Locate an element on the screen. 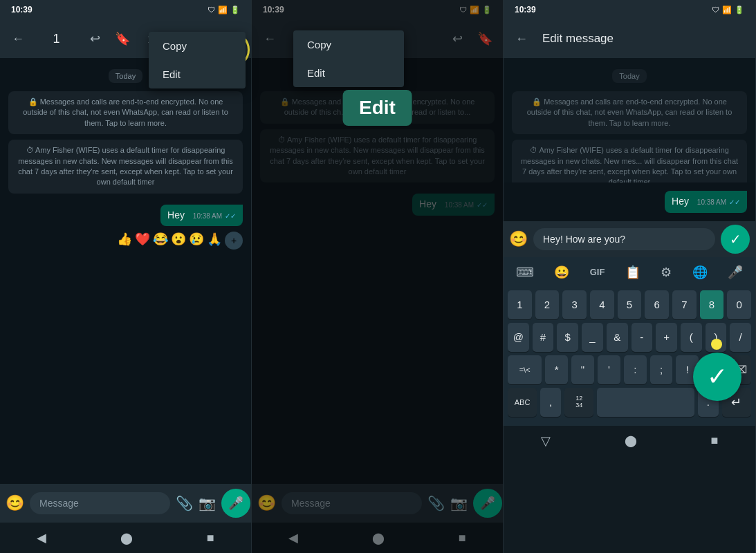 This screenshot has height=553, width=756. kb-key-numswitch: 1234 is located at coordinates (579, 402).